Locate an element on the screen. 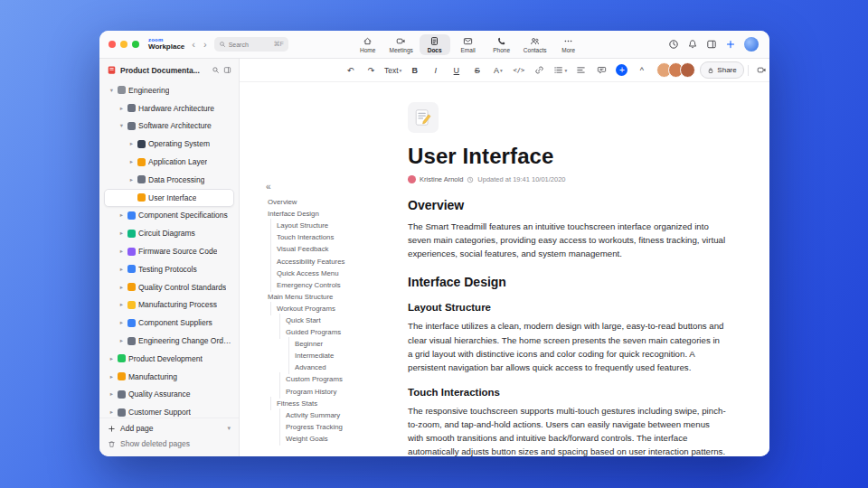 The width and height of the screenshot is (868, 488). outline-item-interface-design: Interface Design is located at coordinates (333, 213).